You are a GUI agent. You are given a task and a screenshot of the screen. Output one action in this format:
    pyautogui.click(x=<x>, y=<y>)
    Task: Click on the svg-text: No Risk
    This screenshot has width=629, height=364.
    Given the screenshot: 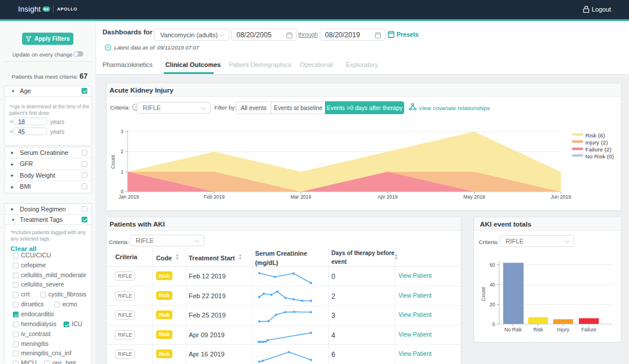 What is the action you would take?
    pyautogui.click(x=514, y=330)
    